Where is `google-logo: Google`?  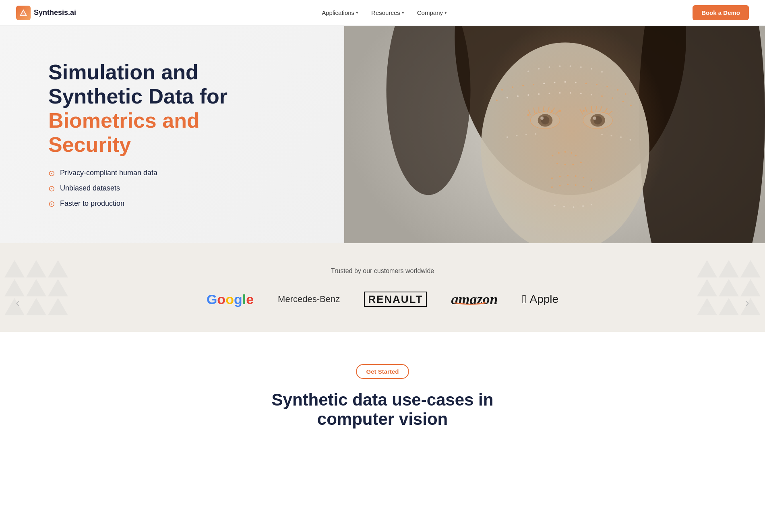
google-logo: Google is located at coordinates (230, 300).